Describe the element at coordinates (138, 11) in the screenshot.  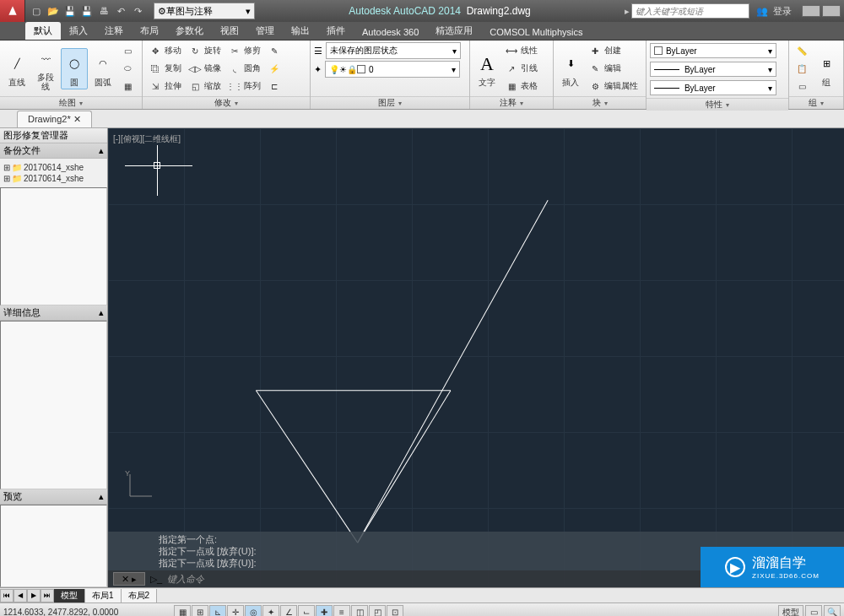
I see `redo-icon: ↷` at that location.